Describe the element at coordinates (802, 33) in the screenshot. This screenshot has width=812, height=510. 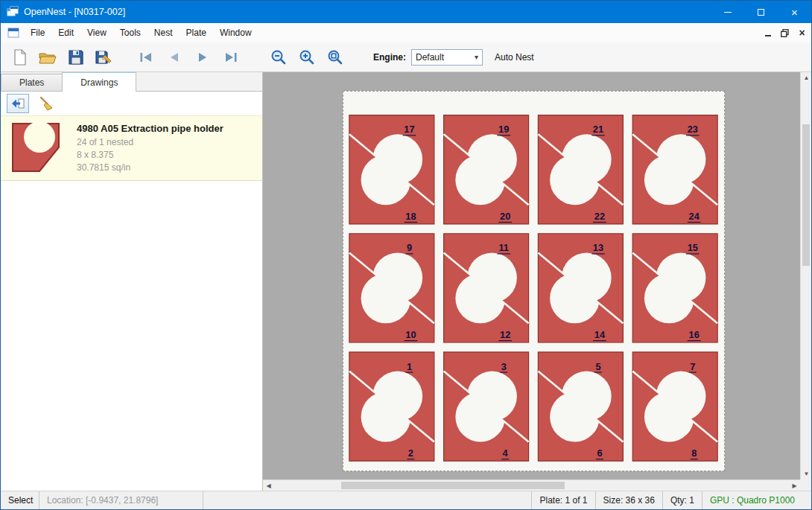
I see `mdi-close-button: ×` at that location.